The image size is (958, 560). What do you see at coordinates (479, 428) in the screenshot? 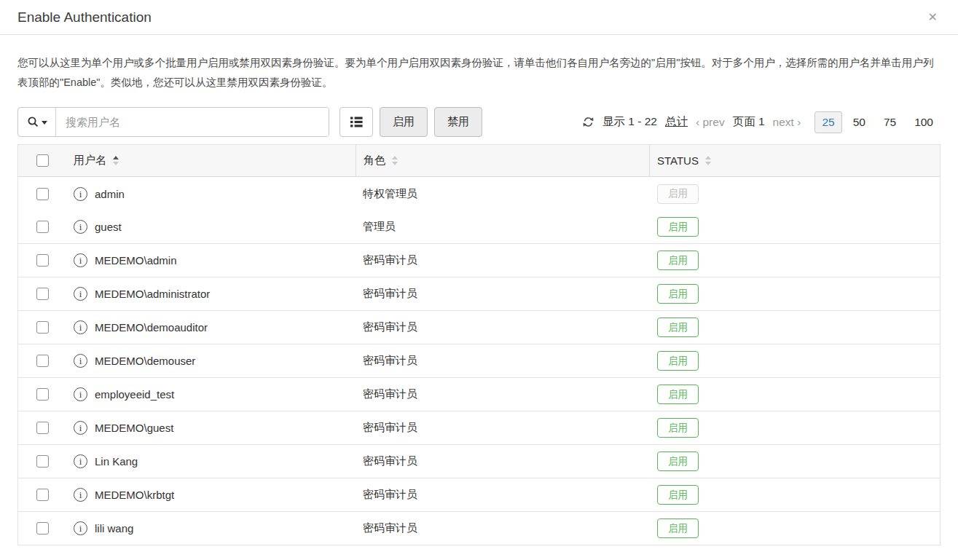
I see `table-row: iMEDEMO\guest密码审计员启用` at bounding box center [479, 428].